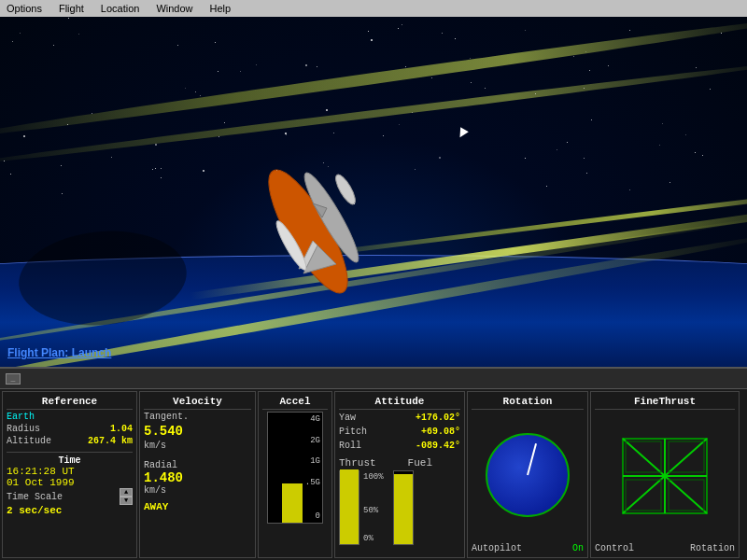 The height and width of the screenshot is (560, 747). What do you see at coordinates (317, 516) in the screenshot?
I see `accel-0g: 0` at bounding box center [317, 516].